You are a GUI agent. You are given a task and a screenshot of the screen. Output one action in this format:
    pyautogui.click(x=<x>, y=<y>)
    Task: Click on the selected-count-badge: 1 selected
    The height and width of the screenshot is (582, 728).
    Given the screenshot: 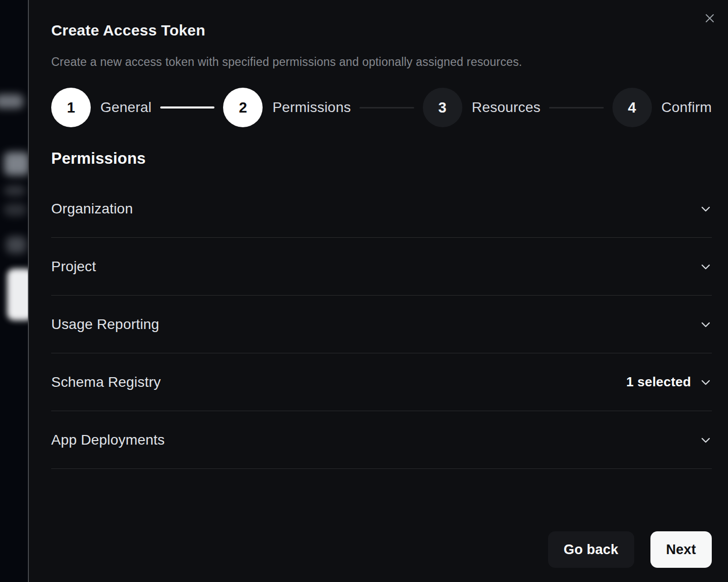 What is the action you would take?
    pyautogui.click(x=659, y=382)
    